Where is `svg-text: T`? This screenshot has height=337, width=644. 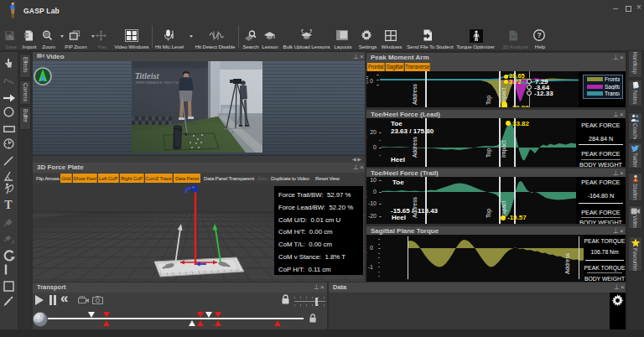
svg-text: T is located at coordinates (8, 205).